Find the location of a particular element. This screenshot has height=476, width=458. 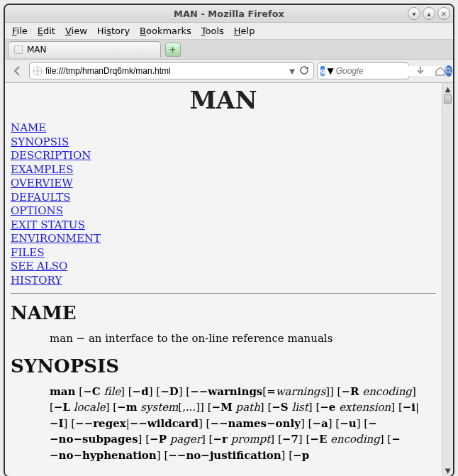

synopsis-text: man [−C file] [−d] [−D] [−−warnings[=war… is located at coordinates (242, 424).